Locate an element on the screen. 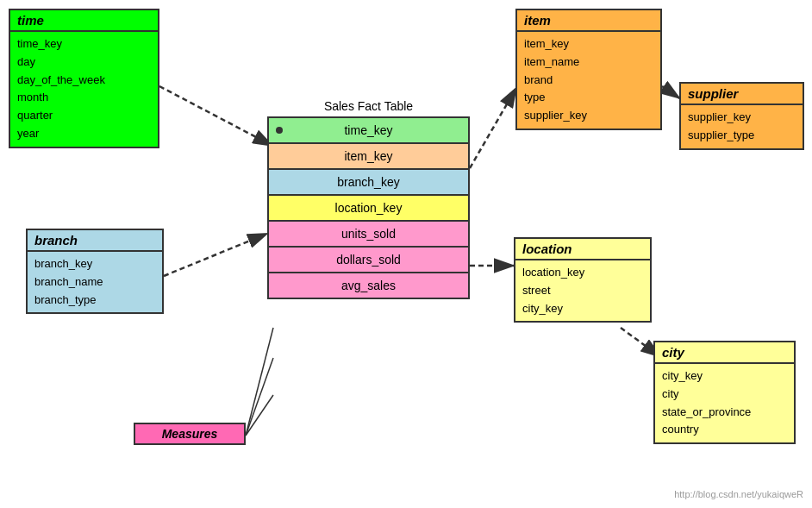 The height and width of the screenshot is (508, 812). city-entity-box: city city_key city state_or_province cou… is located at coordinates (724, 392).